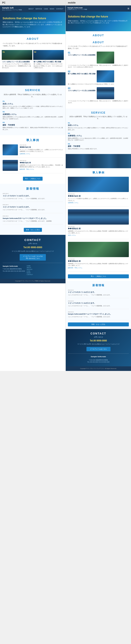 The image size is (131, 644). What do you see at coordinates (98, 348) in the screenshot?
I see `mb-contact: CONTACT お問い合わせ Tel.00 0000-0000 サービスに関する…` at bounding box center [98, 348].